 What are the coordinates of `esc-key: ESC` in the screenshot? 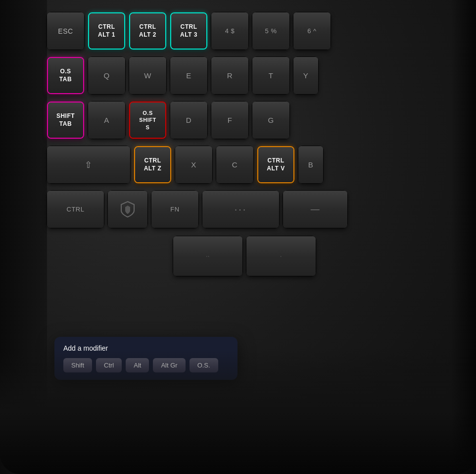 It's located at (65, 31).